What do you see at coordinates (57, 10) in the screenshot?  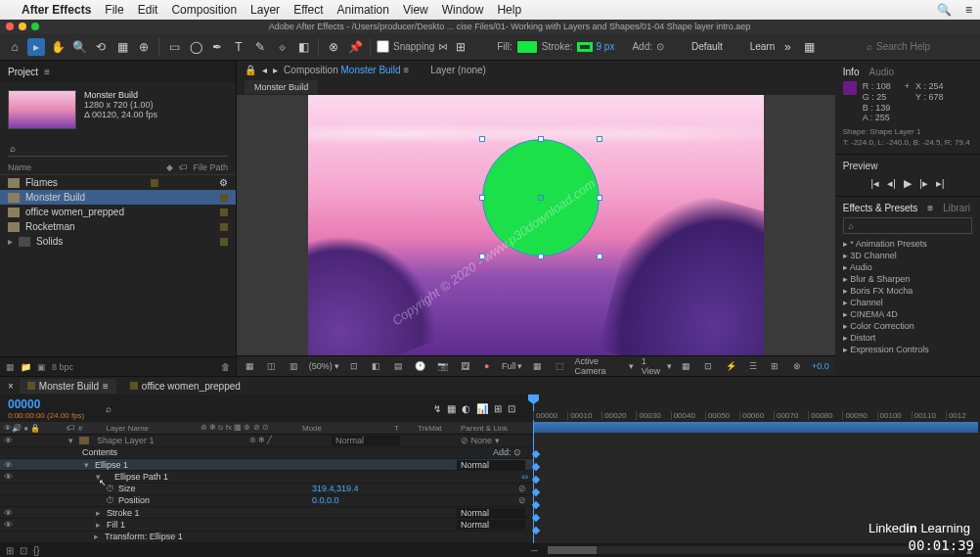 I see `app-menu: After Effects` at bounding box center [57, 10].